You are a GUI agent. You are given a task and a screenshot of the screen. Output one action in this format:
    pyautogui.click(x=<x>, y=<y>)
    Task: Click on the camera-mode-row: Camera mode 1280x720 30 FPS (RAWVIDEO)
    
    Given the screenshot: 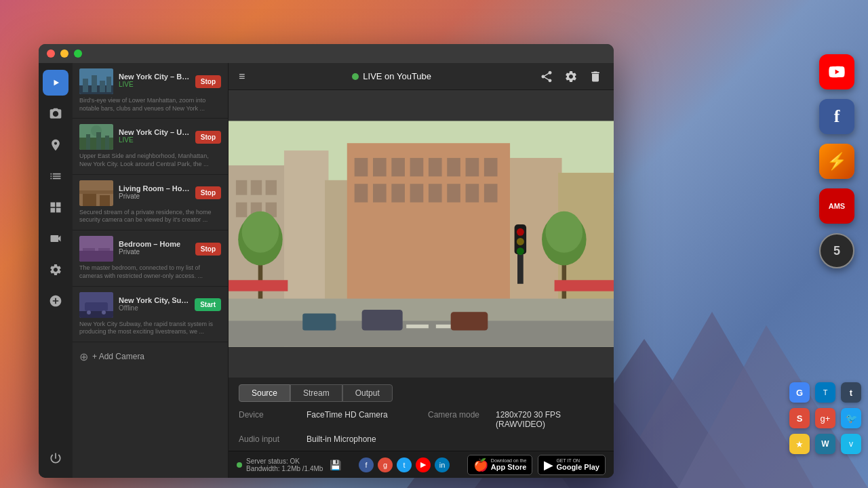 What is the action you would take?
    pyautogui.click(x=515, y=420)
    